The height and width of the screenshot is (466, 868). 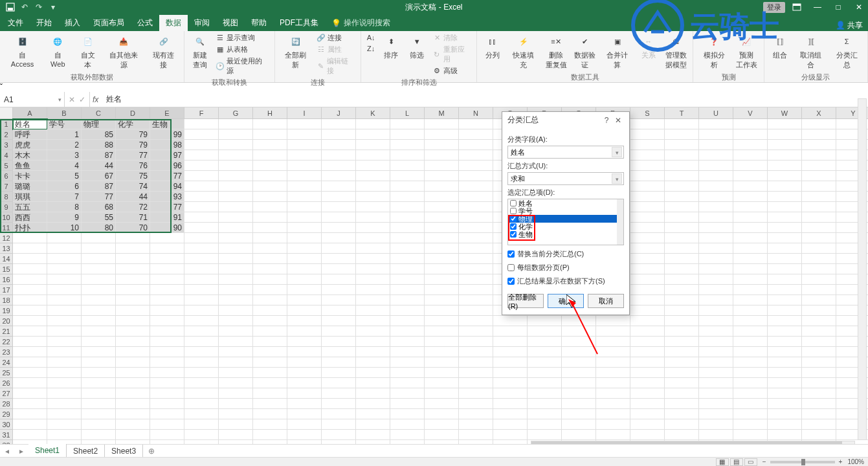 What do you see at coordinates (98, 135) in the screenshot?
I see `cell: 85` at bounding box center [98, 135].